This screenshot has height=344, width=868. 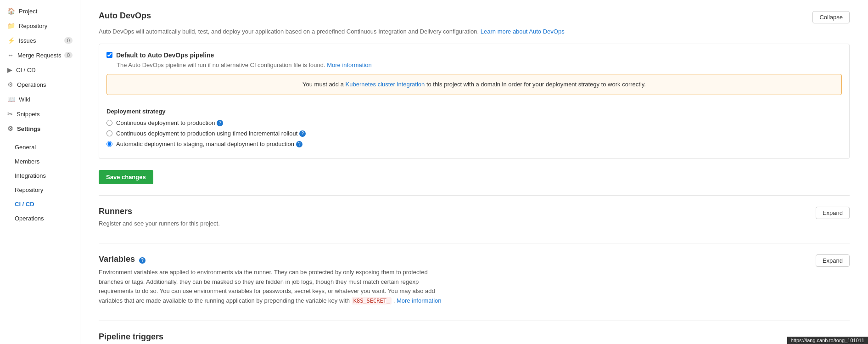 What do you see at coordinates (40, 147) in the screenshot?
I see `sidebar-sub-general: General` at bounding box center [40, 147].